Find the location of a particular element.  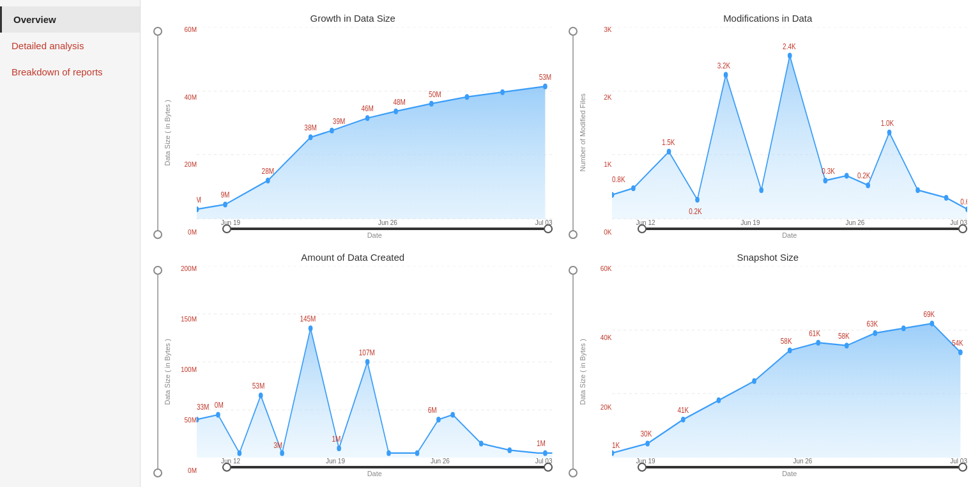

x-label-mod: Date is located at coordinates (790, 235).